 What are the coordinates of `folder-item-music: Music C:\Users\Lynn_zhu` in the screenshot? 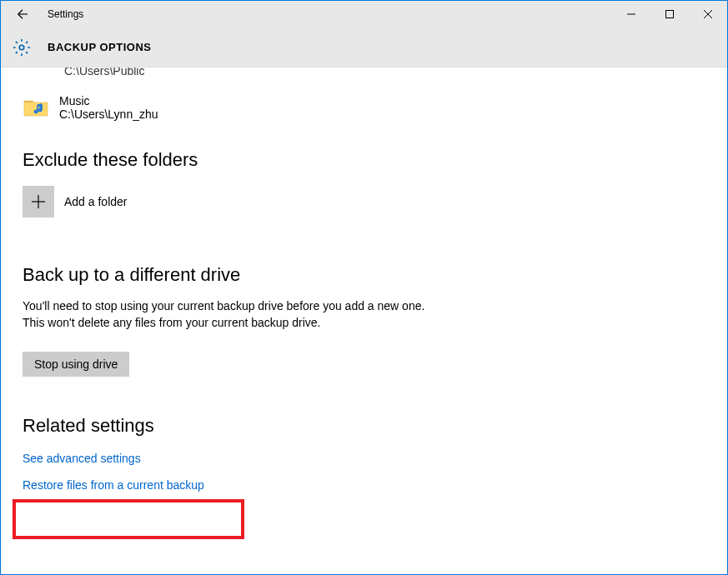 It's located at (364, 108).